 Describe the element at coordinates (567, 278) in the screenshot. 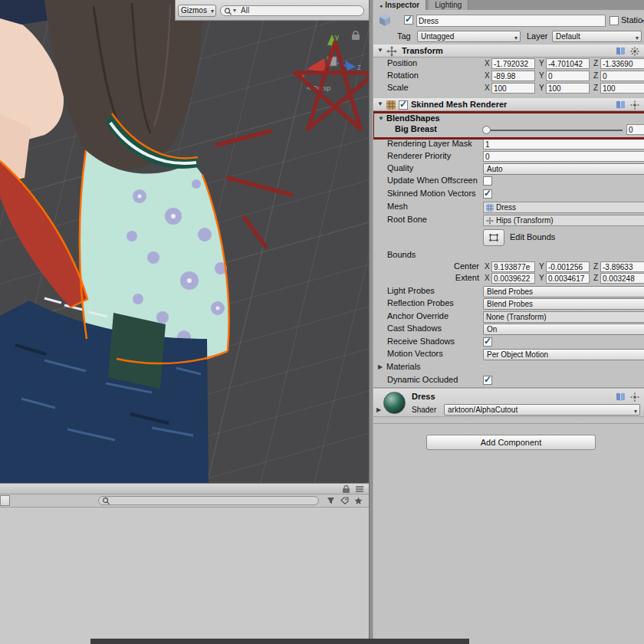

I see `bounds-extent-y-field` at that location.